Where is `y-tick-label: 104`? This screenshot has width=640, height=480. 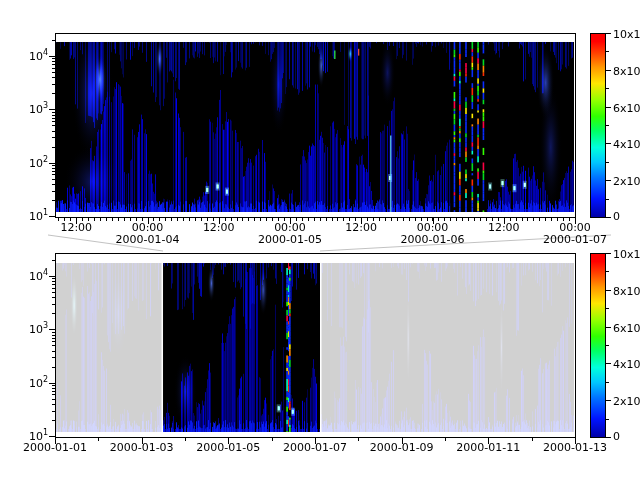
y-tick-label: 104 is located at coordinates (32, 276).